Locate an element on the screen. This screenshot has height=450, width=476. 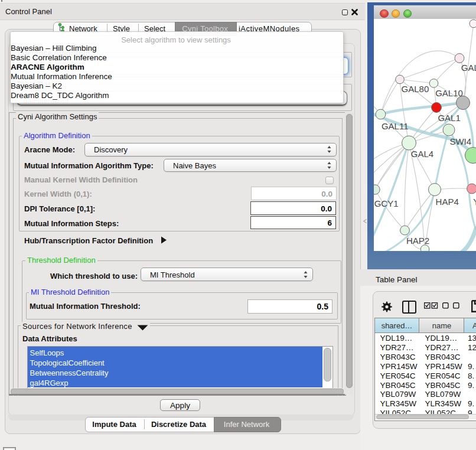
svg-text: HAP4 is located at coordinates (448, 202).